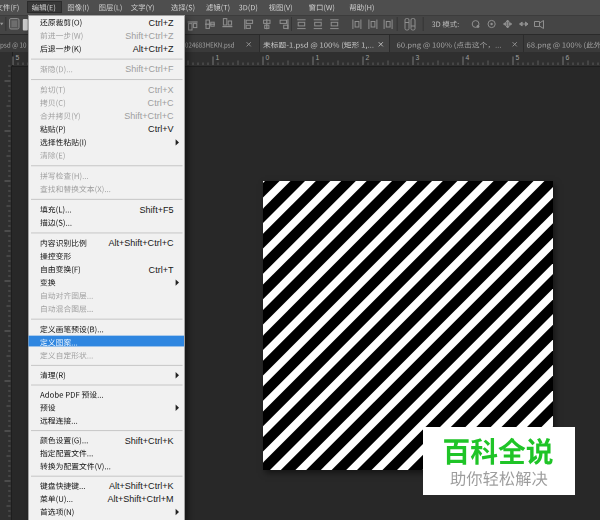  What do you see at coordinates (141, 243) in the screenshot?
I see `svg-text: Alt+Shift+Ctrl+C` at bounding box center [141, 243].